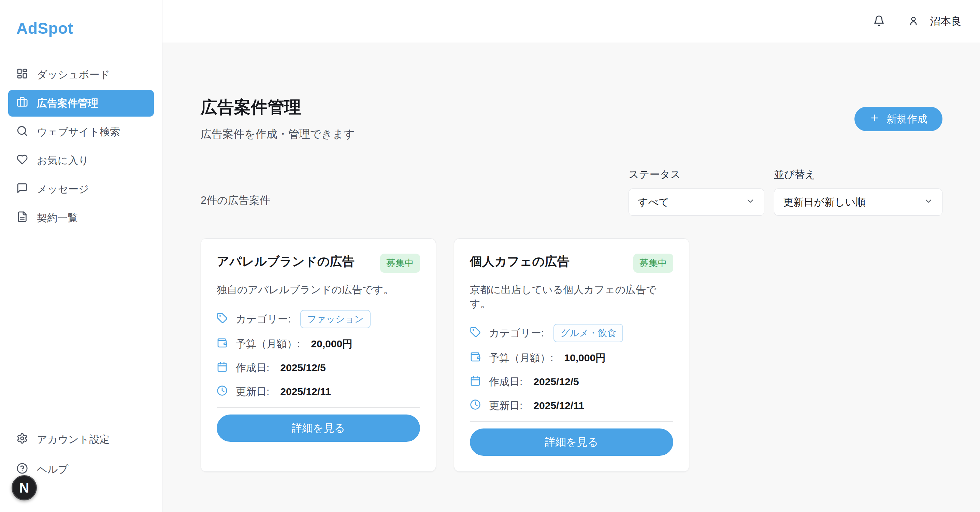 Image resolution: width=980 pixels, height=512 pixels. What do you see at coordinates (81, 189) in the screenshot?
I see `sidebar-item-messages: メッセージ` at bounding box center [81, 189].